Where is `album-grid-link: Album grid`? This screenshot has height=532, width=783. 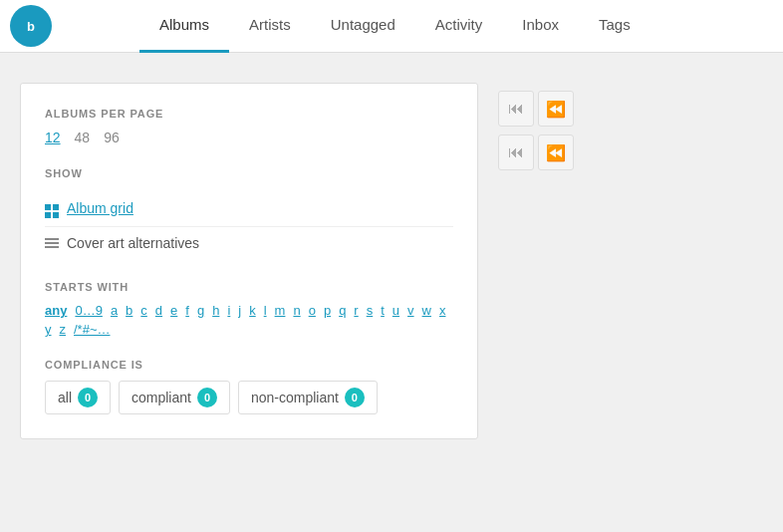 album-grid-link: Album grid is located at coordinates (100, 208).